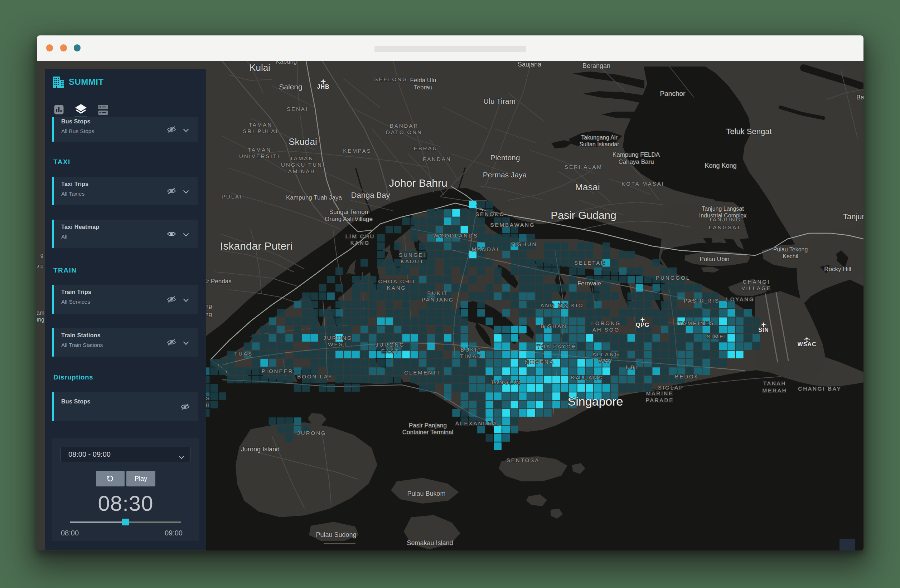 The height and width of the screenshot is (588, 900). Describe the element at coordinates (456, 235) in the screenshot. I see `svg-text: WOODLANDS` at that location.